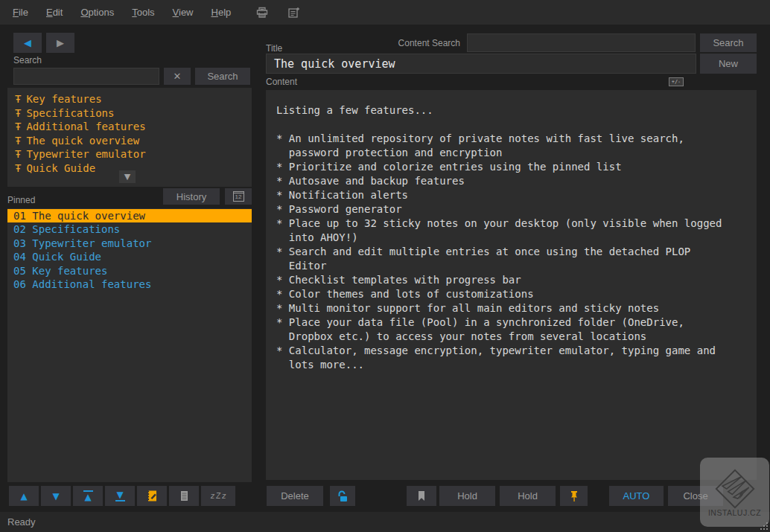 This screenshot has height=532, width=770. Describe the element at coordinates (121, 496) in the screenshot. I see `move-bottom-icon: ▼` at that location.